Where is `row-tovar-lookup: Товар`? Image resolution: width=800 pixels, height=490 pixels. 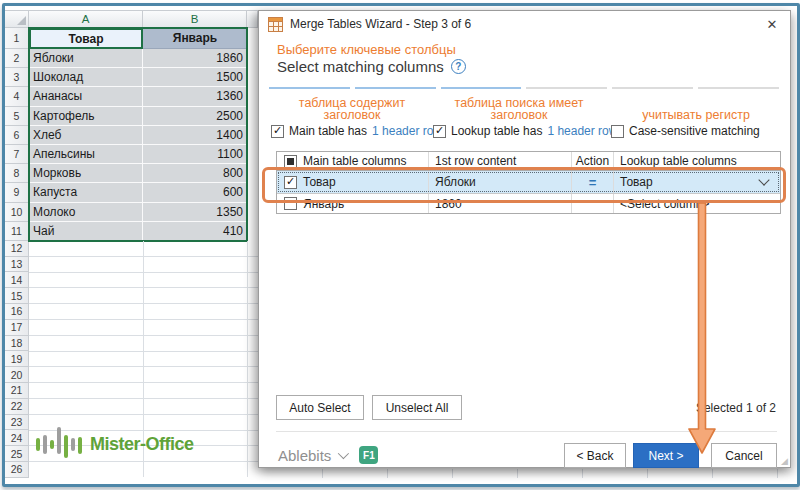
row-tovar-lookup: Товар is located at coordinates (636, 182).